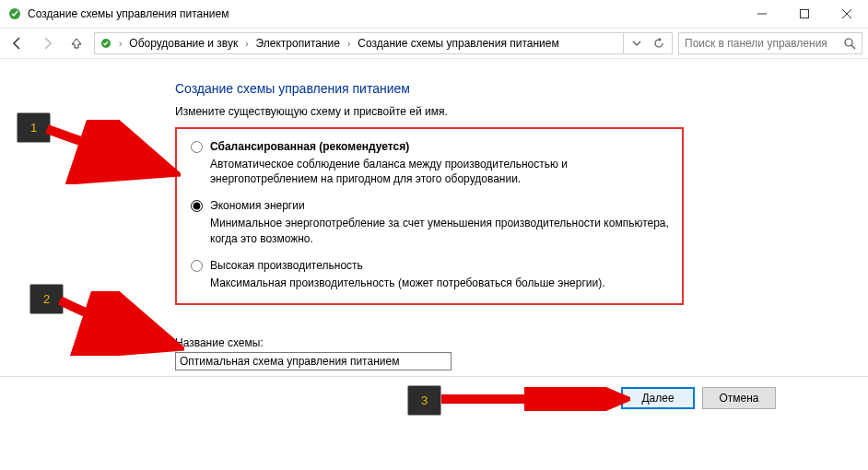  I want to click on up-button, so click(76, 43).